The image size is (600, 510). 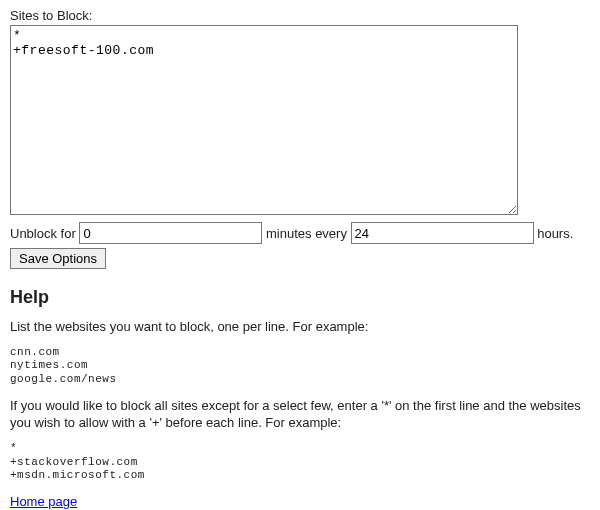 What do you see at coordinates (300, 414) in the screenshot?
I see `help-allow-text: If you would like to block all sites exc…` at bounding box center [300, 414].